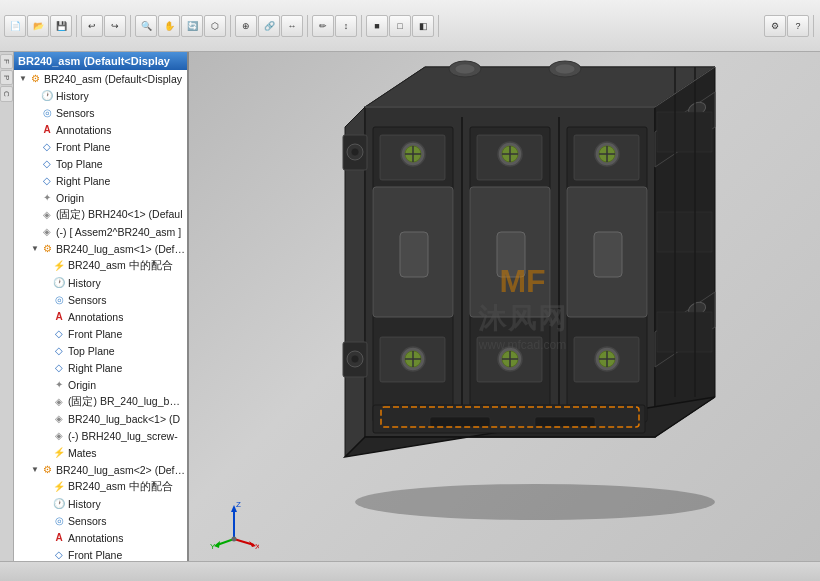  Describe the element at coordinates (215, 26) in the screenshot. I see `view-orient-button: ⬡` at that location.